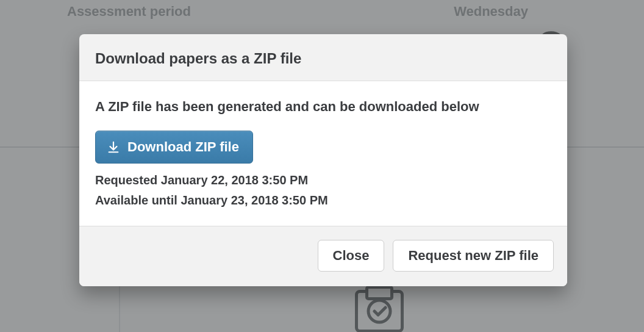  I want to click on requested-timestamp: Requested January 22, 2018 3:50 PM, so click(323, 181).